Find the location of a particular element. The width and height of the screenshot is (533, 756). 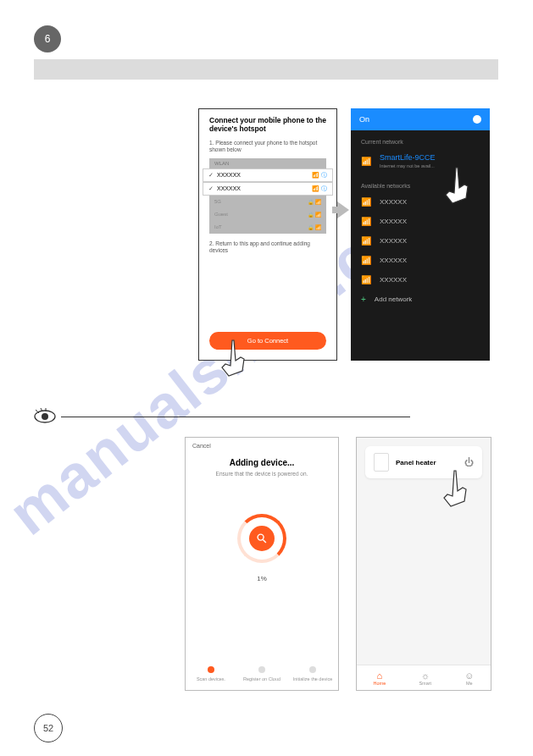

progress-percent: 1% is located at coordinates (262, 579).